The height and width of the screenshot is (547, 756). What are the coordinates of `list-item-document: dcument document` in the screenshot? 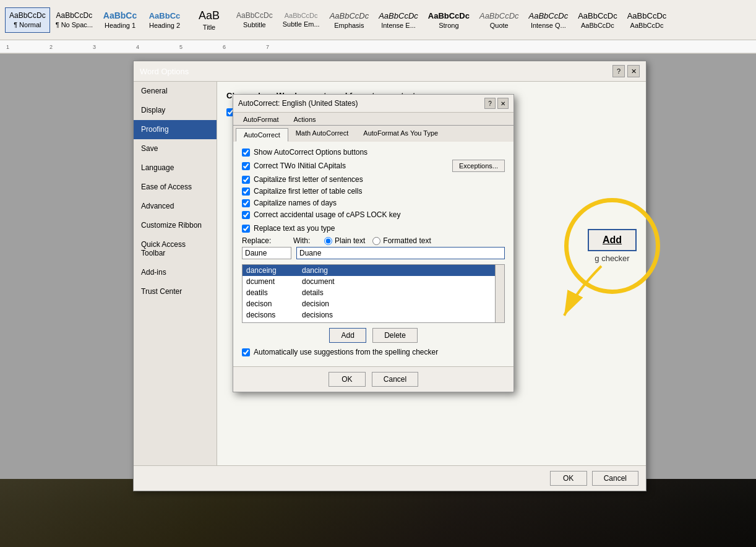 It's located at (369, 282).